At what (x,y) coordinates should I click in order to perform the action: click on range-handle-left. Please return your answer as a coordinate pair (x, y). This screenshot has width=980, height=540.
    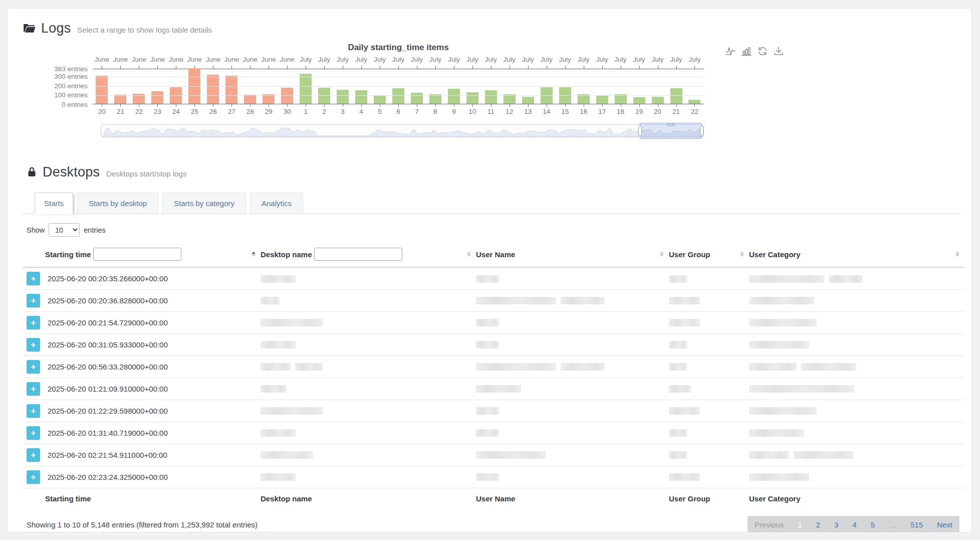
    Looking at the image, I should click on (640, 131).